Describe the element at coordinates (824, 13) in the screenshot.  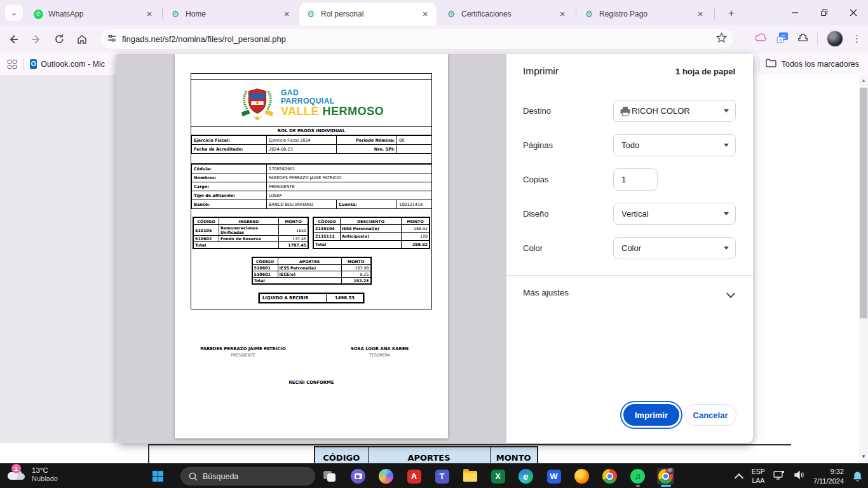
I see `restore-button` at that location.